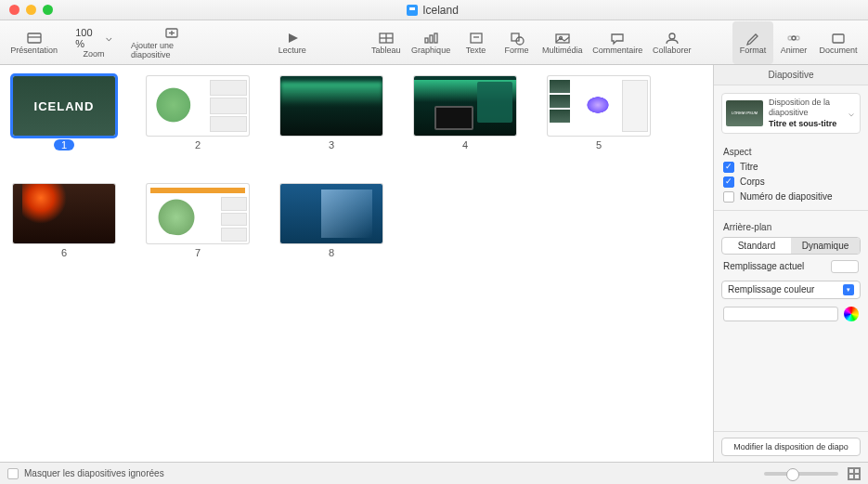 The image size is (868, 484). What do you see at coordinates (794, 43) in the screenshot?
I see `animate-button: Animer` at bounding box center [794, 43].